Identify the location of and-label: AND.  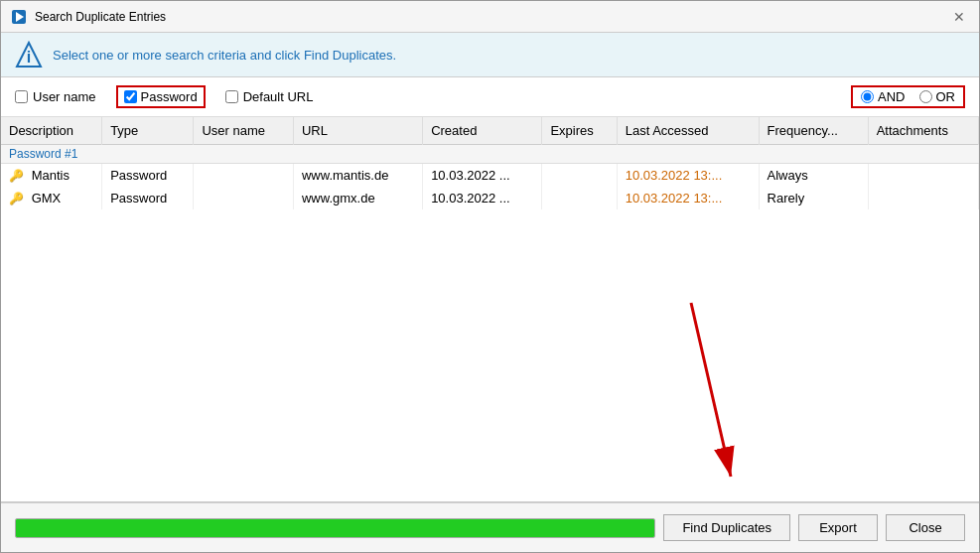
(892, 97).